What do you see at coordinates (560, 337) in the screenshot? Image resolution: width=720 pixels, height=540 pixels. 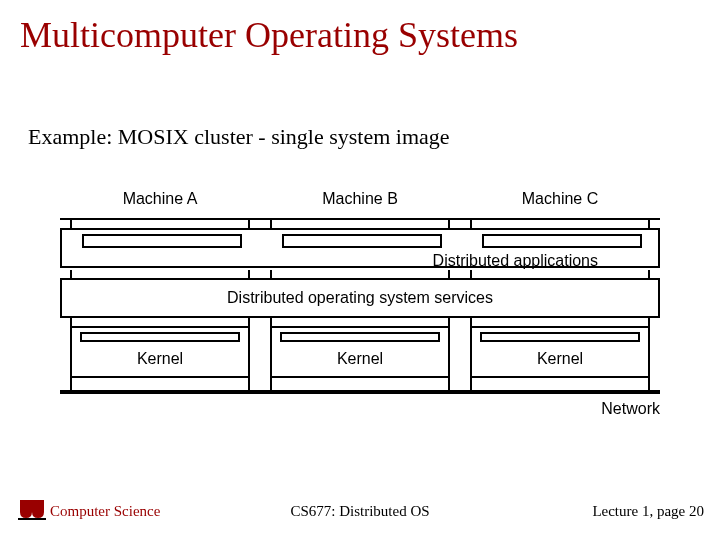 I see `kernel-inner-c` at bounding box center [560, 337].